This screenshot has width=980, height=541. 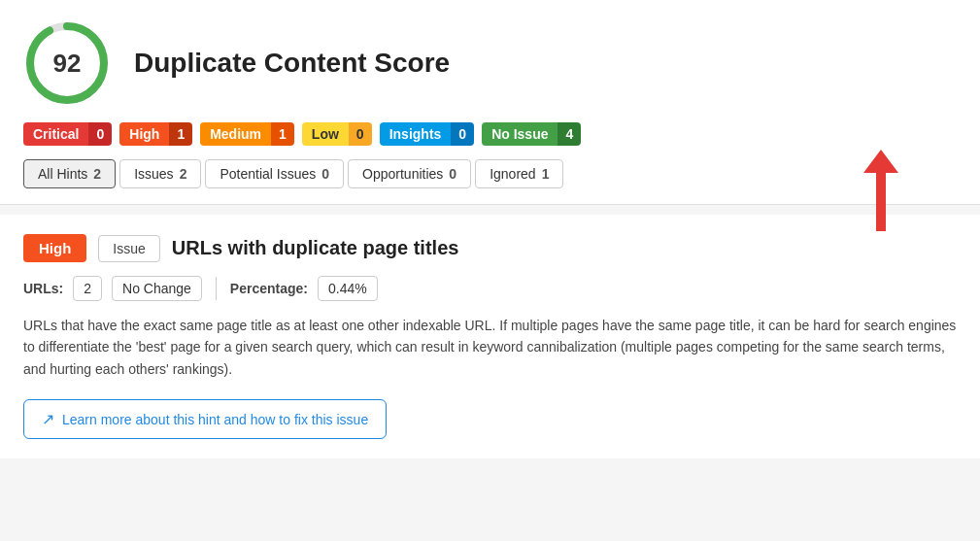 I want to click on tab-opportunities: Opportunities 0, so click(x=410, y=174).